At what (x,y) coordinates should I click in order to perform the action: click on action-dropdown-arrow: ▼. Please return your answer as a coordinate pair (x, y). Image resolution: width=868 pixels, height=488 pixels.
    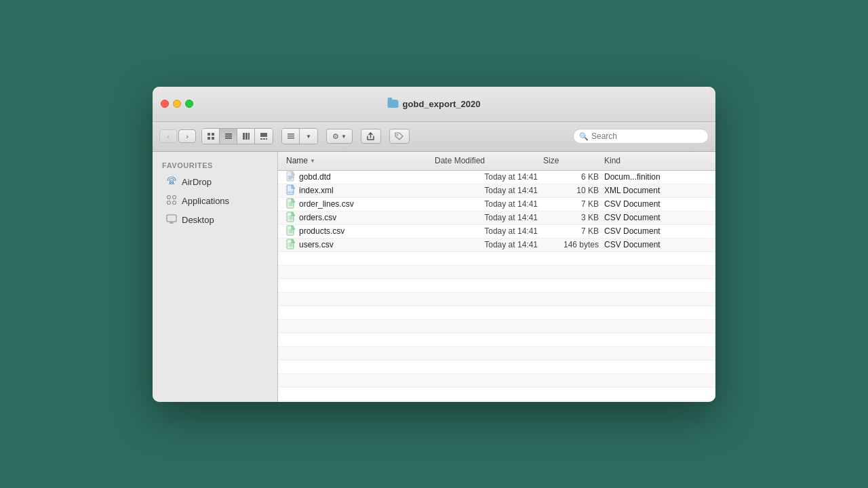
    Looking at the image, I should click on (344, 137).